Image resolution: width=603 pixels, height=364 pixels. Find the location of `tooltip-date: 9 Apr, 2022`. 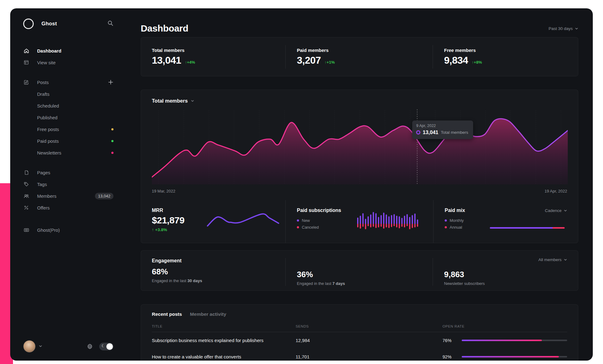

tooltip-date: 9 Apr, 2022 is located at coordinates (442, 126).